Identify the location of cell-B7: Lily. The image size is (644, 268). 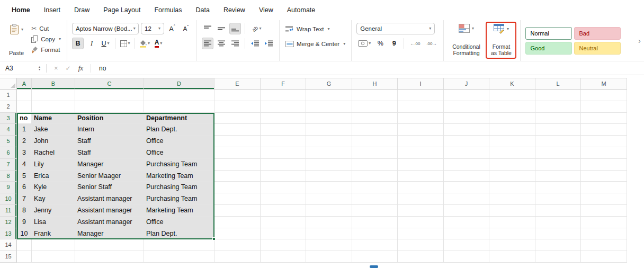
(53, 165).